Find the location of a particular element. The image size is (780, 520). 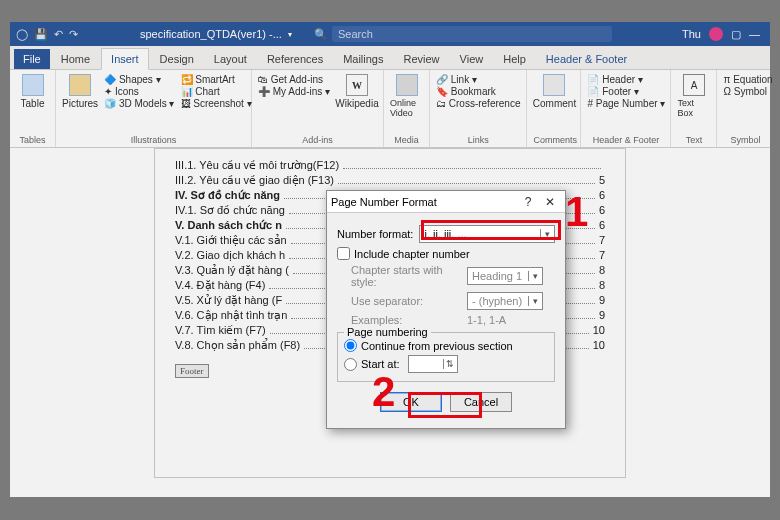

ok-button: OK is located at coordinates (411, 402).